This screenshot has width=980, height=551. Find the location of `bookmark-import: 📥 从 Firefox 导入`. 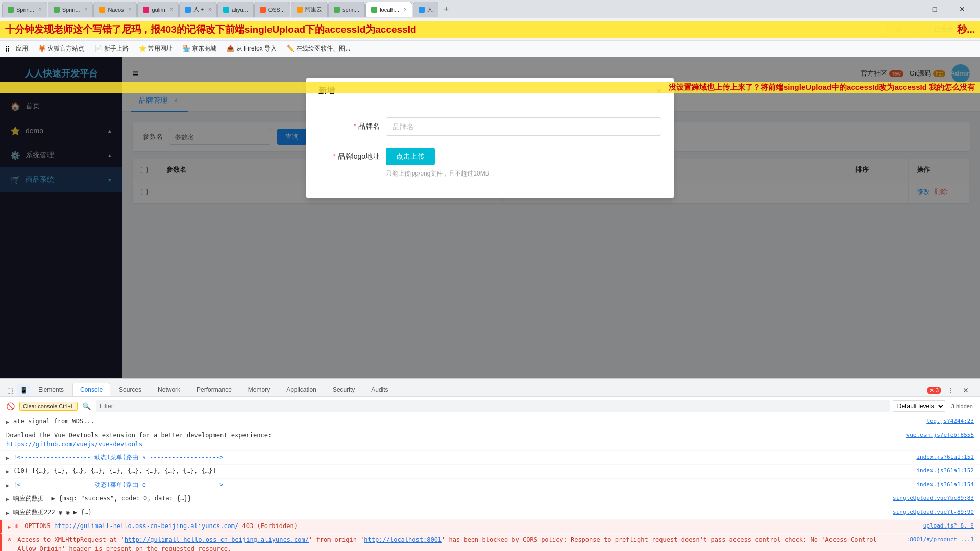

bookmark-import: 📥 从 Firefox 导入 is located at coordinates (252, 49).